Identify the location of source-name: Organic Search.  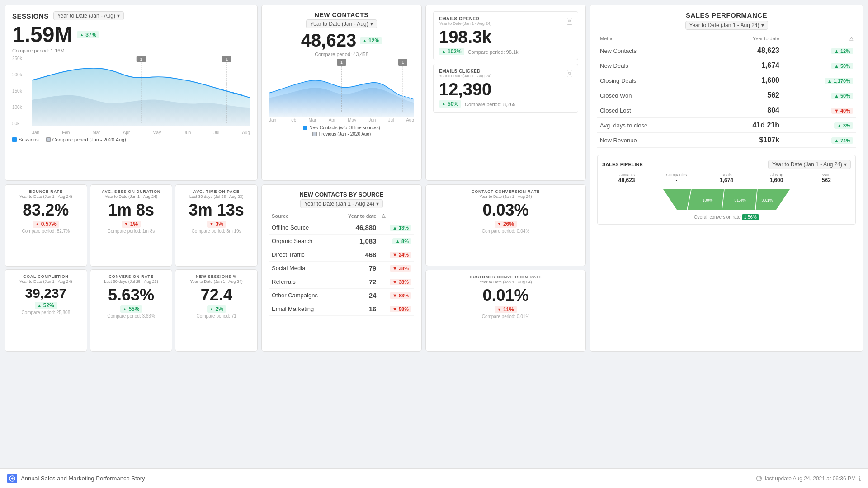
(302, 241).